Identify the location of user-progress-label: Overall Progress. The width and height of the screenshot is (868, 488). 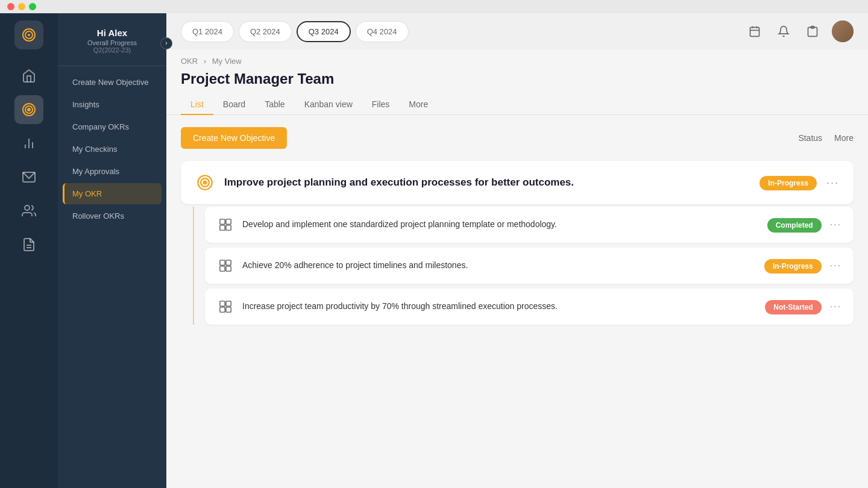
(112, 43).